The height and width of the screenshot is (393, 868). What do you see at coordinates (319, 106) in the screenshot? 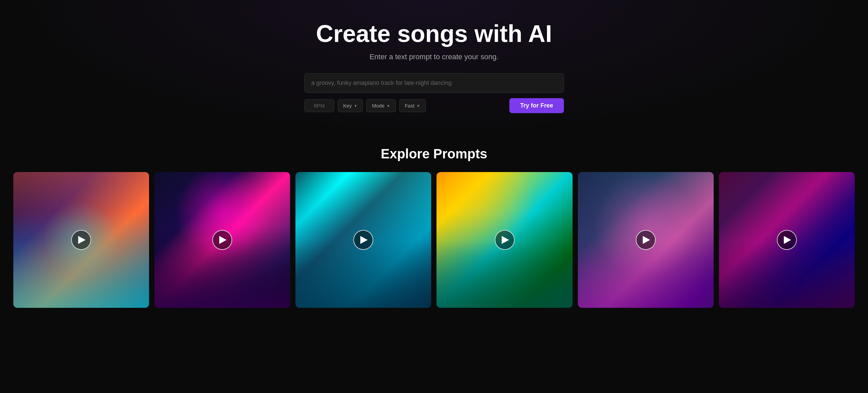
I see `bpm-input` at bounding box center [319, 106].